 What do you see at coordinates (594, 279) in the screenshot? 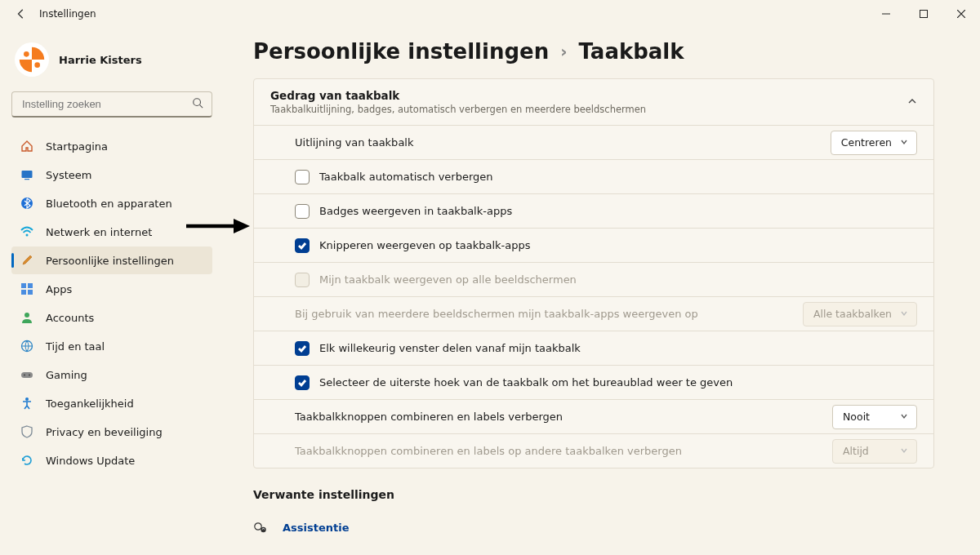
I see `row-all-displays: Mijn taakbalk weergeven op alle beeldsch…` at bounding box center [594, 279].